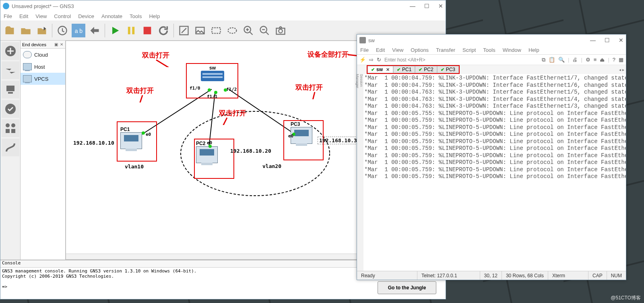 This screenshot has height=303, width=644. Describe the element at coordinates (86, 16) in the screenshot. I see `menu-device: Device` at that location.